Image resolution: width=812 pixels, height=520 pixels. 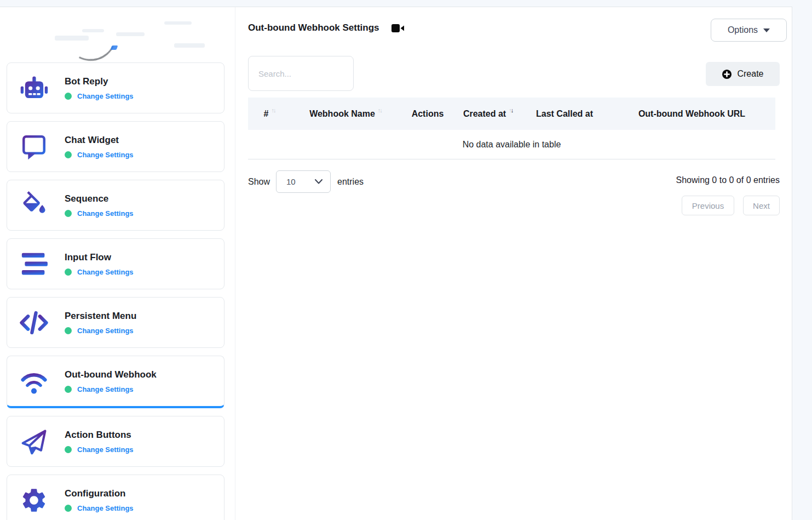 I want to click on gear-icon, so click(x=34, y=500).